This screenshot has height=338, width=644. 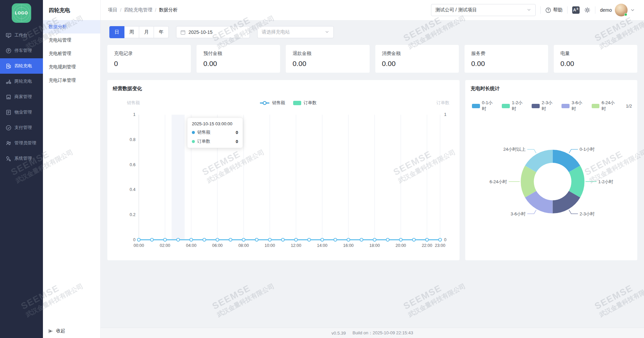 What do you see at coordinates (21, 158) in the screenshot?
I see `sidebar-item-system: 系统管理` at bounding box center [21, 158].